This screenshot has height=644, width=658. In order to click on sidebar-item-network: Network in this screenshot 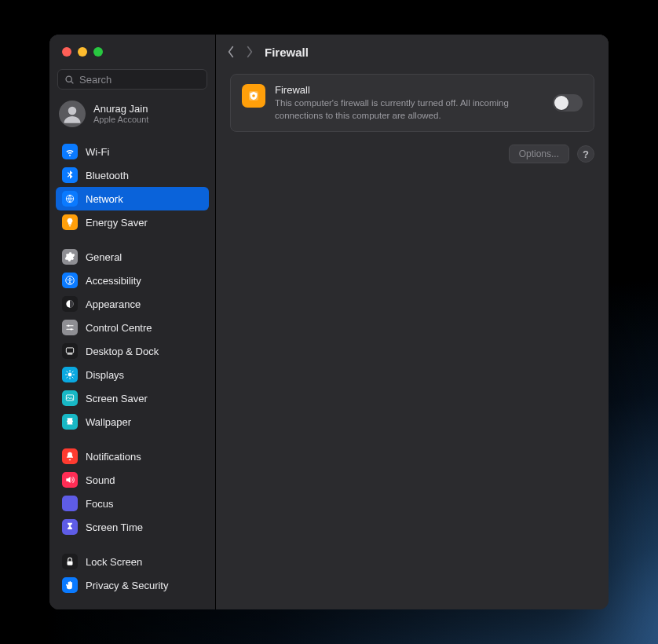, I will do `click(132, 199)`.